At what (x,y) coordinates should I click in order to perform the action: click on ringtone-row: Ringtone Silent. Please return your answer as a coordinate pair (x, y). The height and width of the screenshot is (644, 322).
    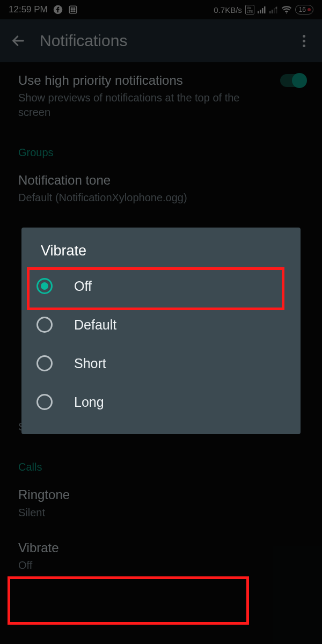
    Looking at the image, I should click on (161, 503).